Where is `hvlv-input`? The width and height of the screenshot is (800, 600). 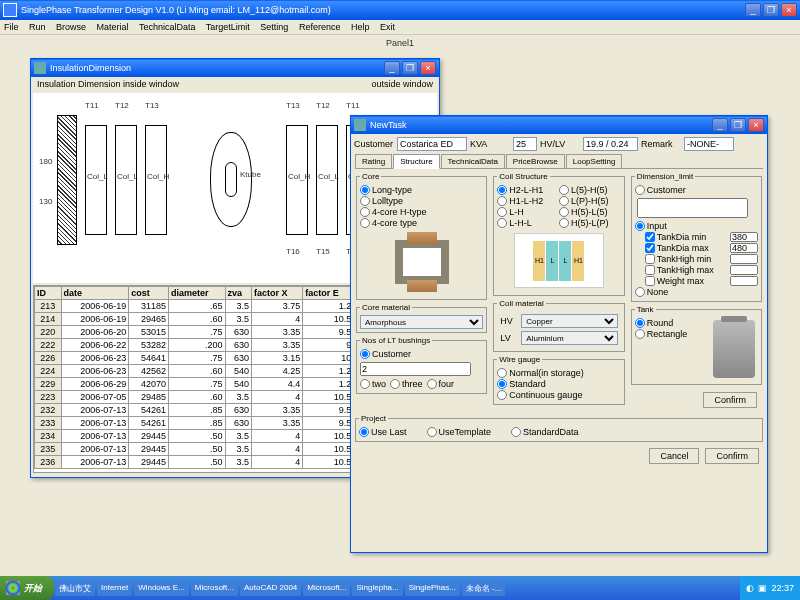
hvlv-input is located at coordinates (610, 144).